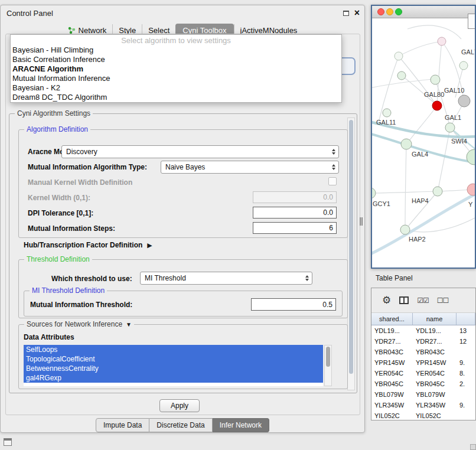 The height and width of the screenshot is (450, 476). I want to click on network-icon, so click(72, 31).